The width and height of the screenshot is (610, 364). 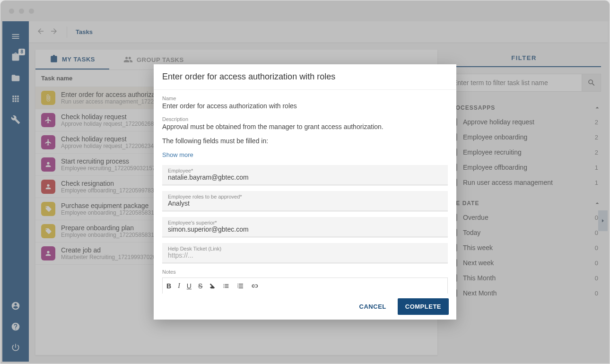 I want to click on field-placeholder: https://..., so click(x=305, y=255).